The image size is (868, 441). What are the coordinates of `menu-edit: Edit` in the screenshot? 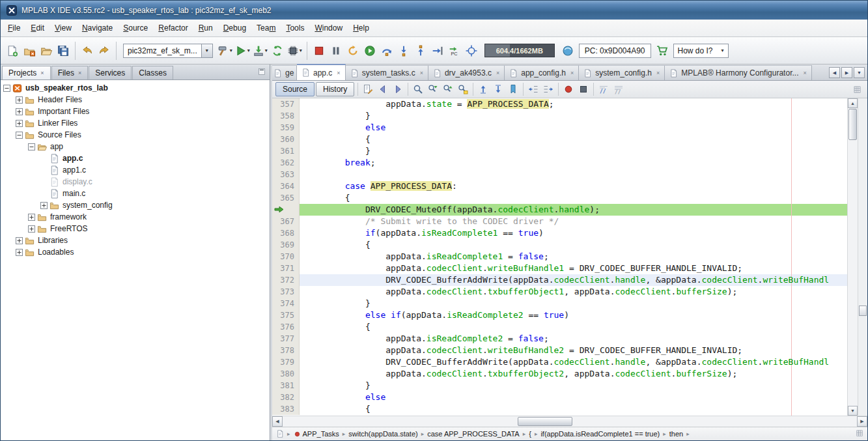 It's located at (38, 28).